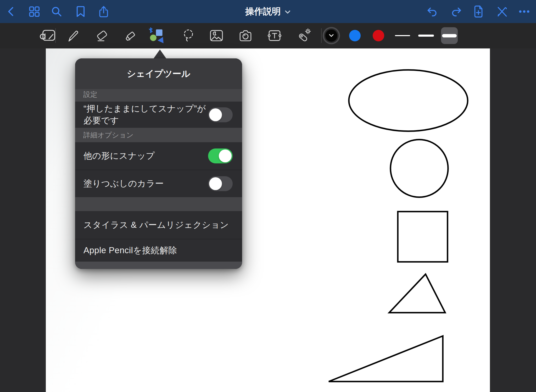 Image resolution: width=536 pixels, height=392 pixels. What do you see at coordinates (159, 135) in the screenshot?
I see `section-header-advanced: 詳細オプション` at bounding box center [159, 135].